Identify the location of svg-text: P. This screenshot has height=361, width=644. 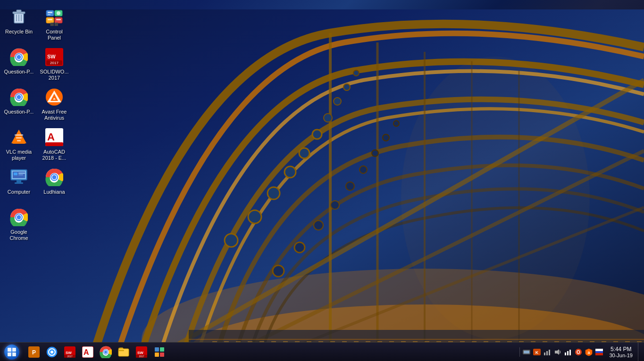
(34, 353).